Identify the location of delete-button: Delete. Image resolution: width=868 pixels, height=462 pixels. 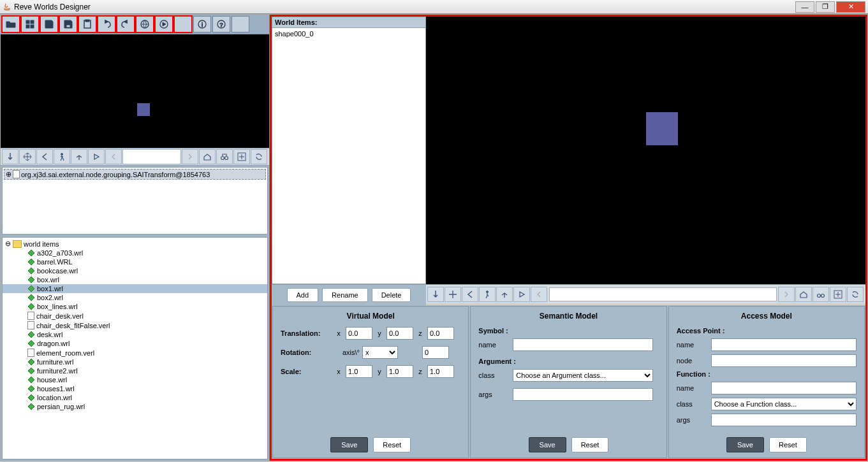
(392, 295).